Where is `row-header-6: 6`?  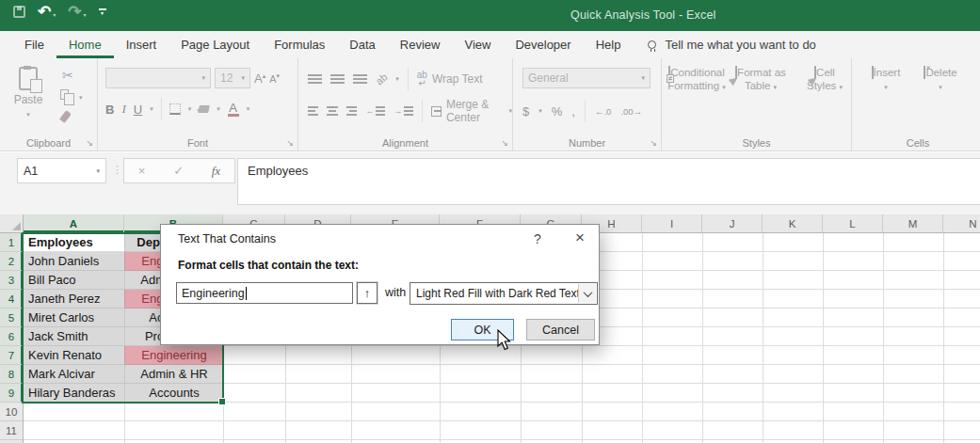
row-header-6: 6 is located at coordinates (11, 337).